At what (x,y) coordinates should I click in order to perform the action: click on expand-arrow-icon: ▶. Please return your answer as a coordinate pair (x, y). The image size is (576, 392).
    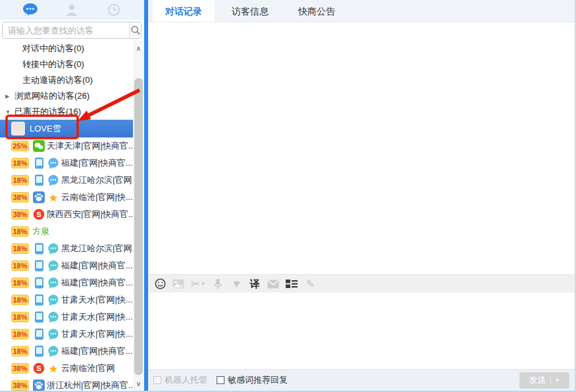
    Looking at the image, I should click on (10, 96).